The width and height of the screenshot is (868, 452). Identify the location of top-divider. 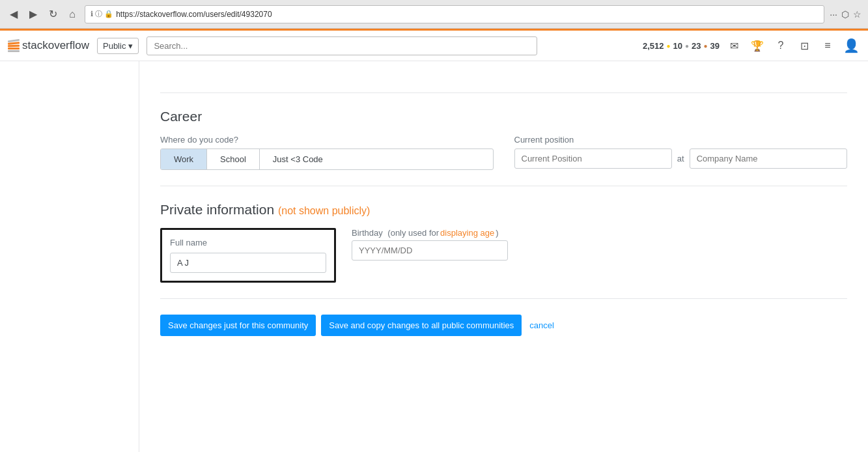
(504, 92).